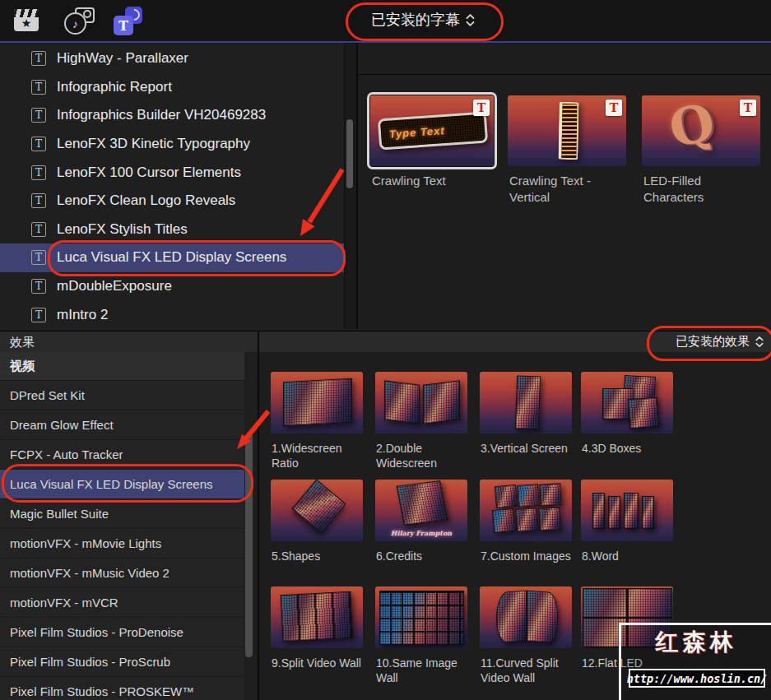 Image resolution: width=771 pixels, height=700 pixels. What do you see at coordinates (713, 342) in the screenshot?
I see `installed-effects-dropdown-label: 已安装的效果` at bounding box center [713, 342].